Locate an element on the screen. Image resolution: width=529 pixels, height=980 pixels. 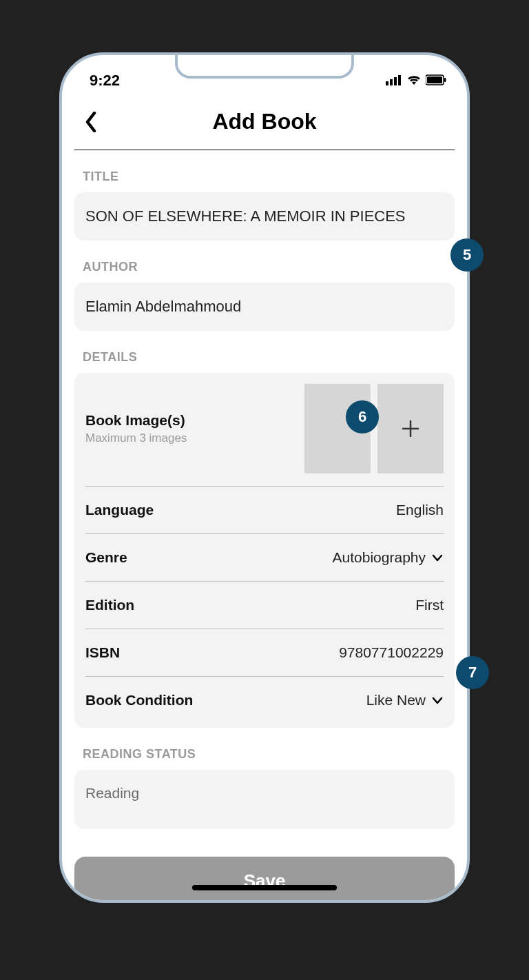
language-value: English is located at coordinates (420, 510).